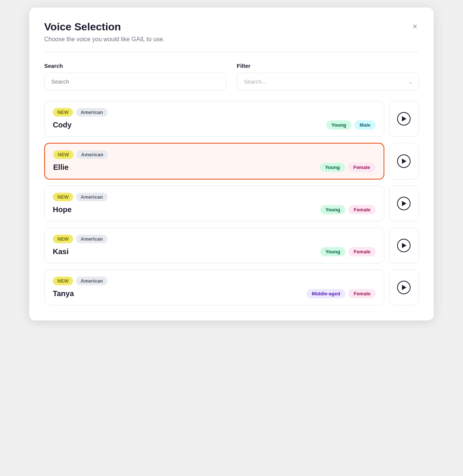 The width and height of the screenshot is (463, 476). Describe the element at coordinates (62, 210) in the screenshot. I see `voice-name: Hope` at that location.